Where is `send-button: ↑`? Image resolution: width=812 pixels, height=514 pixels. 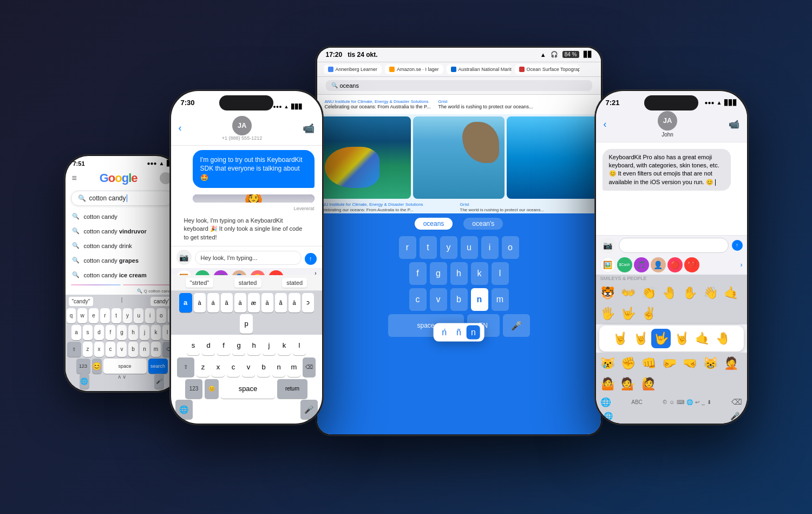
send-button: ↑ is located at coordinates (311, 259).